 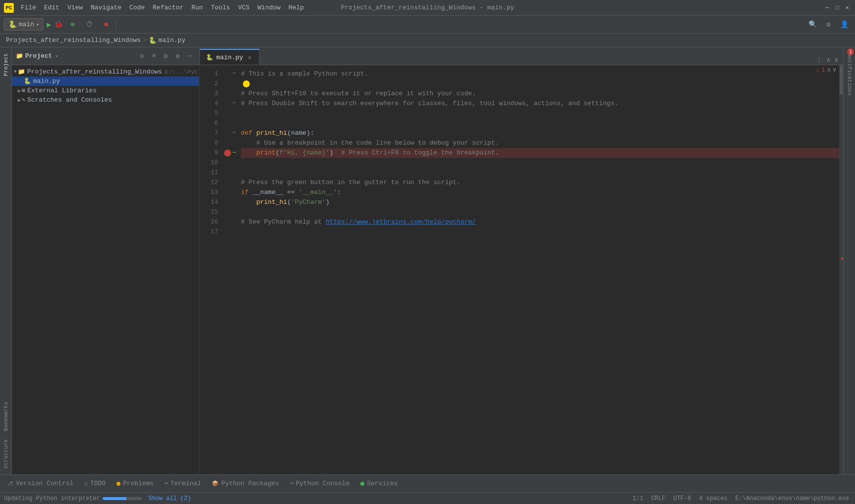 I want to click on run-config-dropdown: 🐍 main ▾, so click(x=24, y=25).